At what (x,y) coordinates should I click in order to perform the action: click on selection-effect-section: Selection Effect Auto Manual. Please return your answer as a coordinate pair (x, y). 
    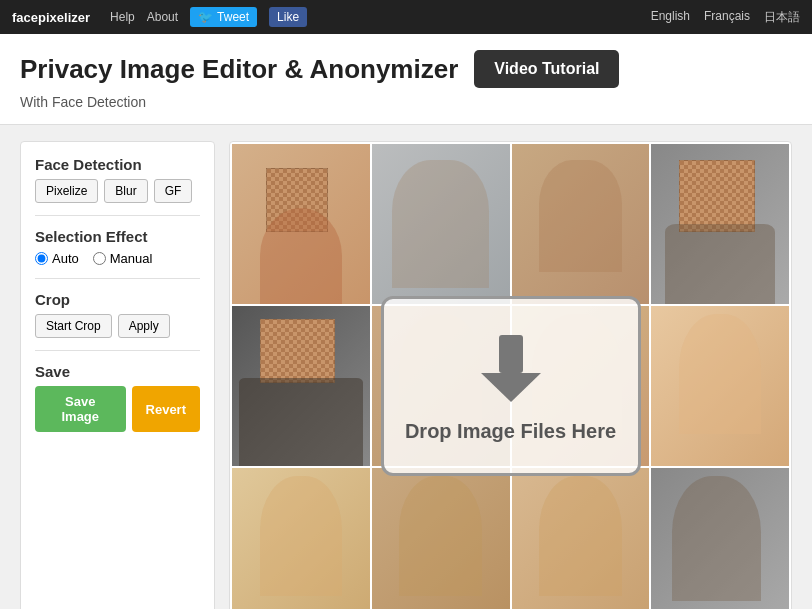
    Looking at the image, I should click on (118, 247).